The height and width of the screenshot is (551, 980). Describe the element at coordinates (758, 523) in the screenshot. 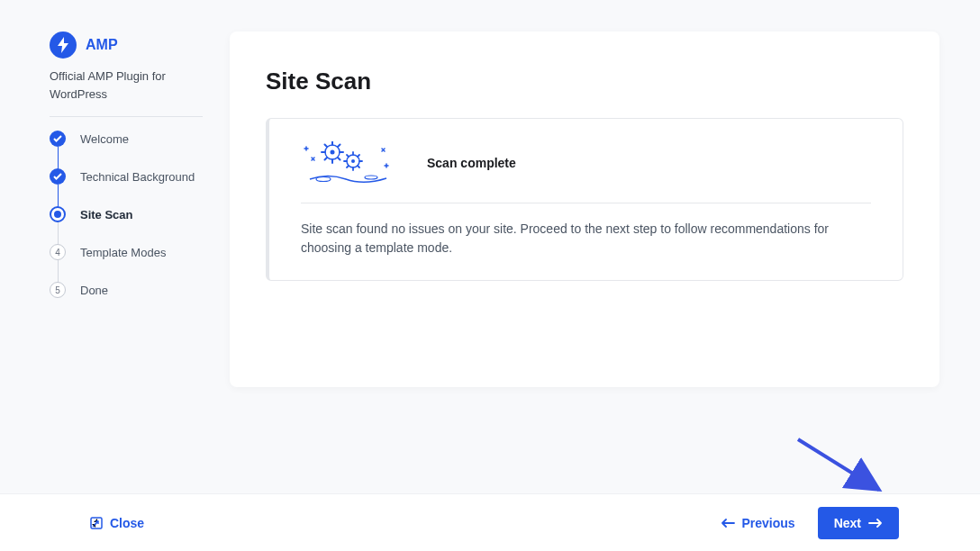

I see `previous-button: Previous` at that location.